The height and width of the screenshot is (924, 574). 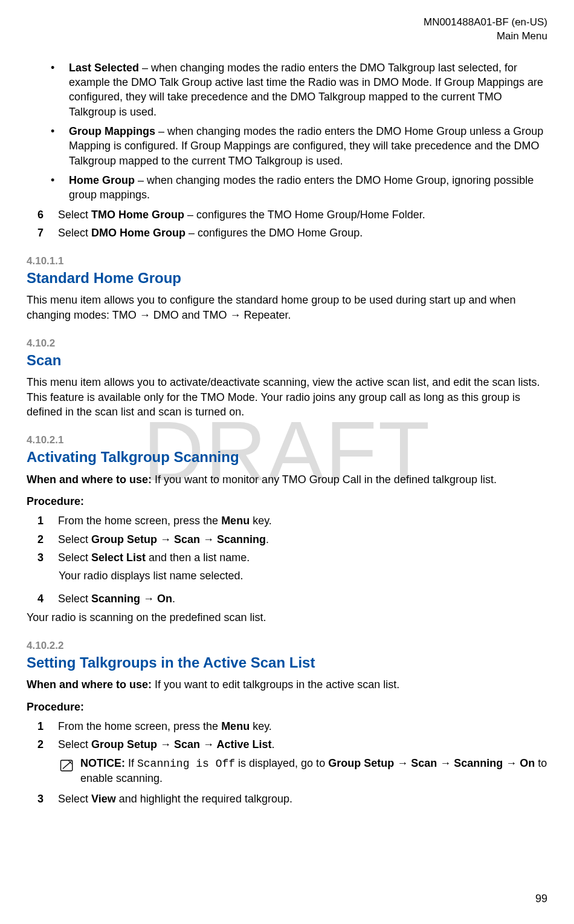 What do you see at coordinates (287, 36) in the screenshot?
I see `doc-section: Main Menu` at bounding box center [287, 36].